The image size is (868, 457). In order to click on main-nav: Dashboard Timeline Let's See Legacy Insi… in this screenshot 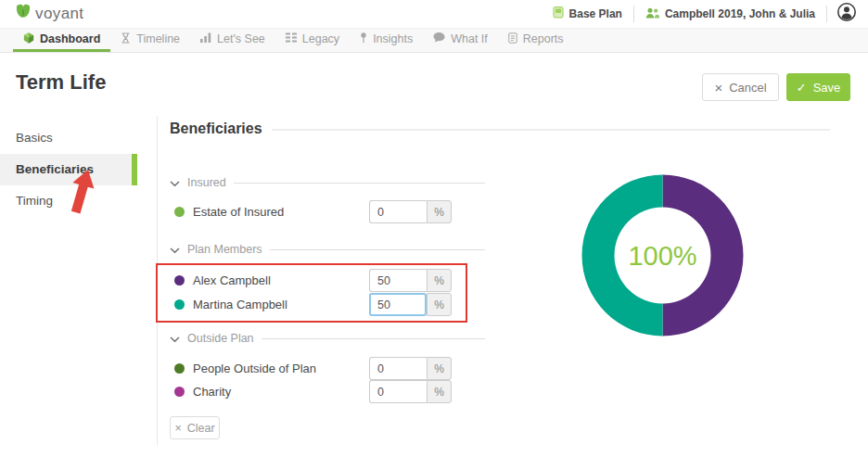, I will do `click(434, 41)`.